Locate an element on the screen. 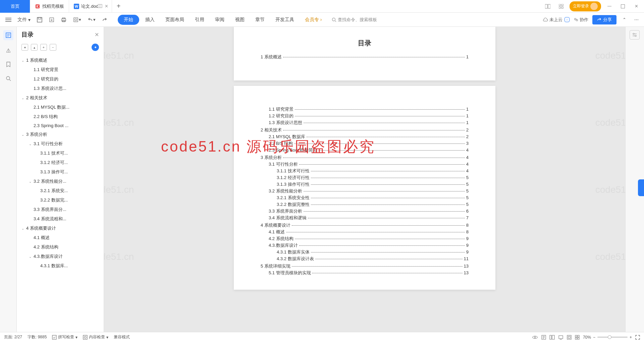 The width and height of the screenshot is (644, 342). fullscreen-icon is located at coordinates (638, 337).